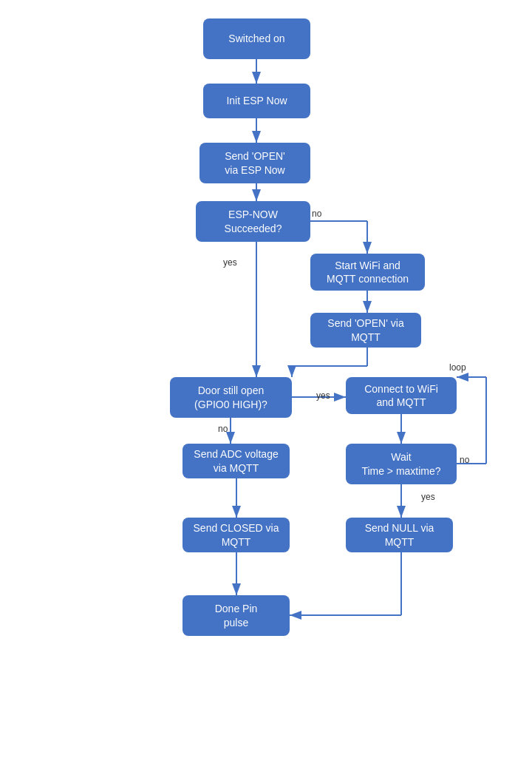 The height and width of the screenshot is (769, 532). Describe the element at coordinates (255, 163) in the screenshot. I see `node-send-open-esp: Send 'OPEN' via ESP Now` at that location.